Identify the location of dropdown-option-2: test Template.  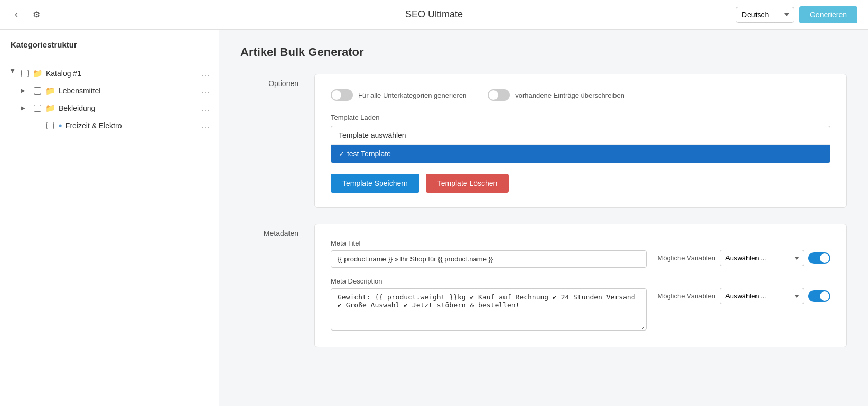
(581, 154).